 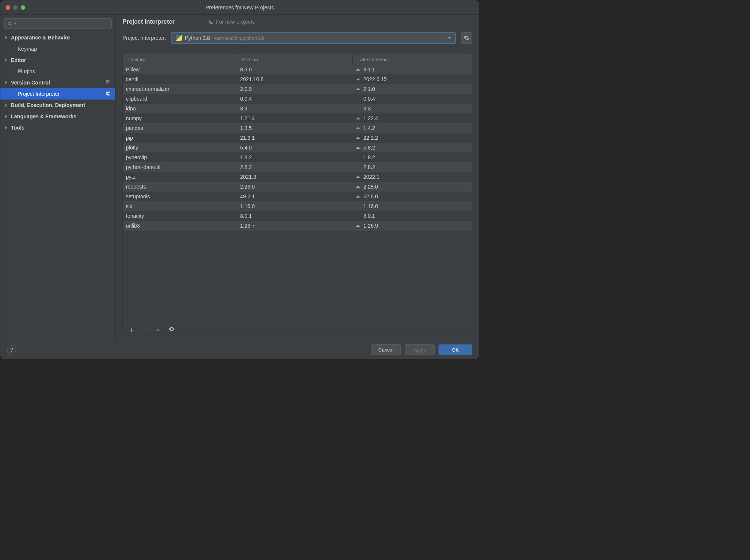 I want to click on column-header-package: Package, so click(x=180, y=59).